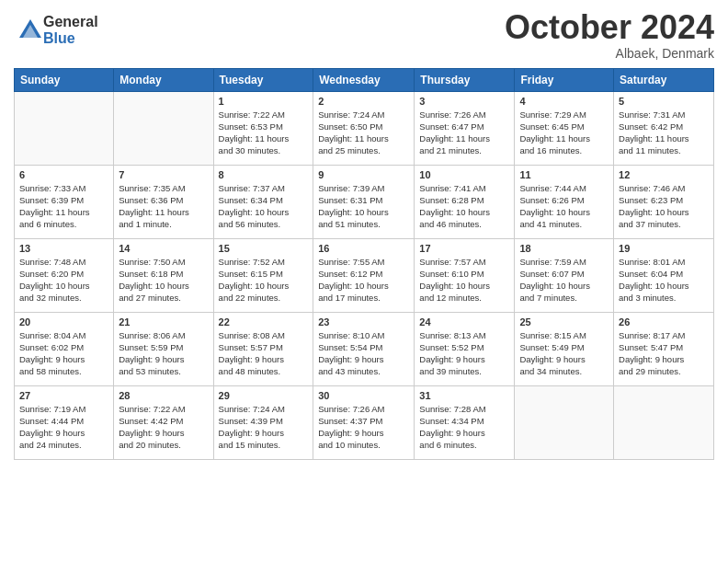  Describe the element at coordinates (264, 322) in the screenshot. I see `day-number: 22` at that location.